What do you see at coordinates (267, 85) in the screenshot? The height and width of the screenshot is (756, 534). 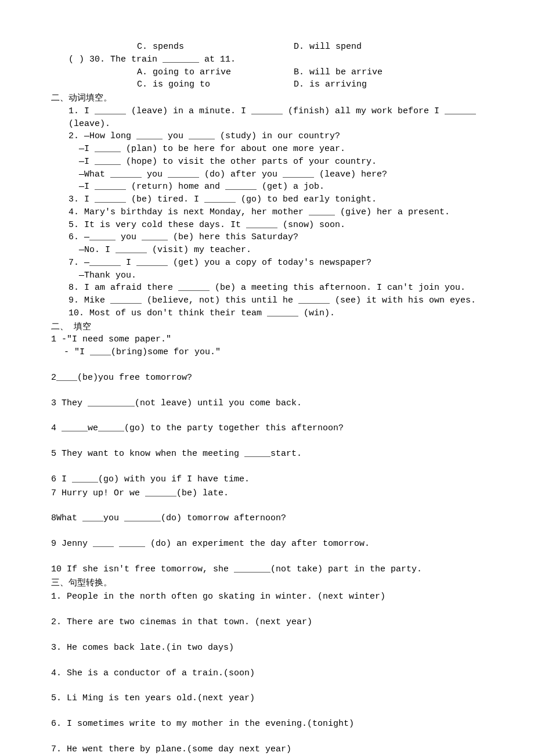 I see `question-30-options-row2: C. is going to D. is arriving` at bounding box center [267, 85].